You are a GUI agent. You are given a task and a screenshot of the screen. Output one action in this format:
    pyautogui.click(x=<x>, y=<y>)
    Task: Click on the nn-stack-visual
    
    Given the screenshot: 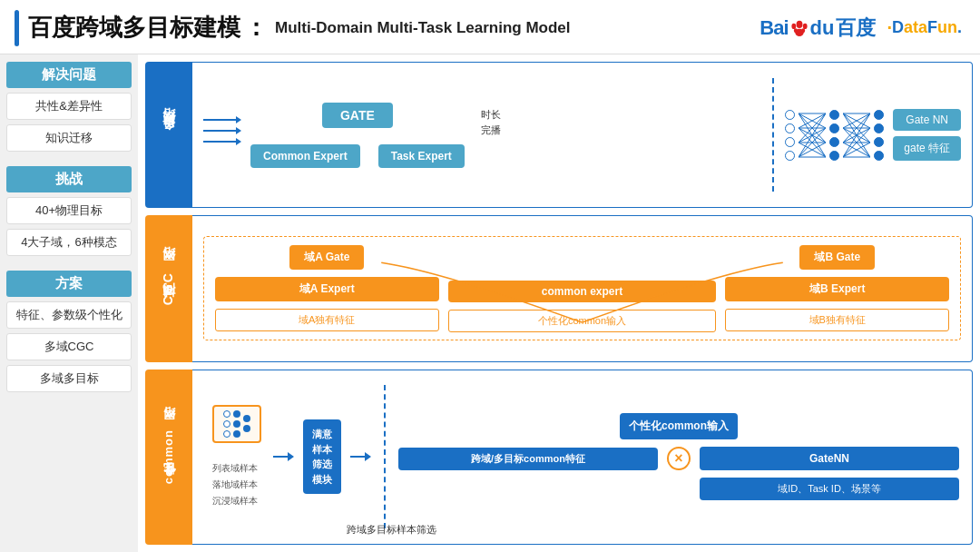 What is the action you would take?
    pyautogui.click(x=234, y=430)
    